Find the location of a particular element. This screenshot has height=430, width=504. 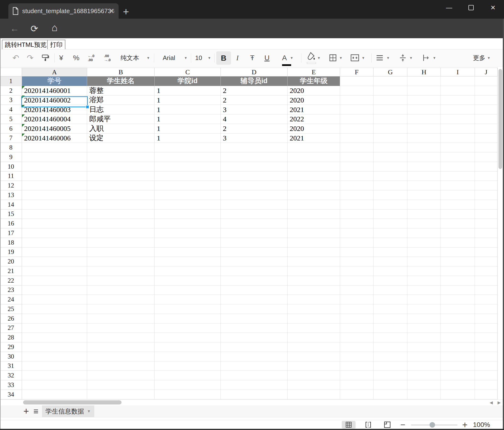

cell-C25 is located at coordinates (188, 309).